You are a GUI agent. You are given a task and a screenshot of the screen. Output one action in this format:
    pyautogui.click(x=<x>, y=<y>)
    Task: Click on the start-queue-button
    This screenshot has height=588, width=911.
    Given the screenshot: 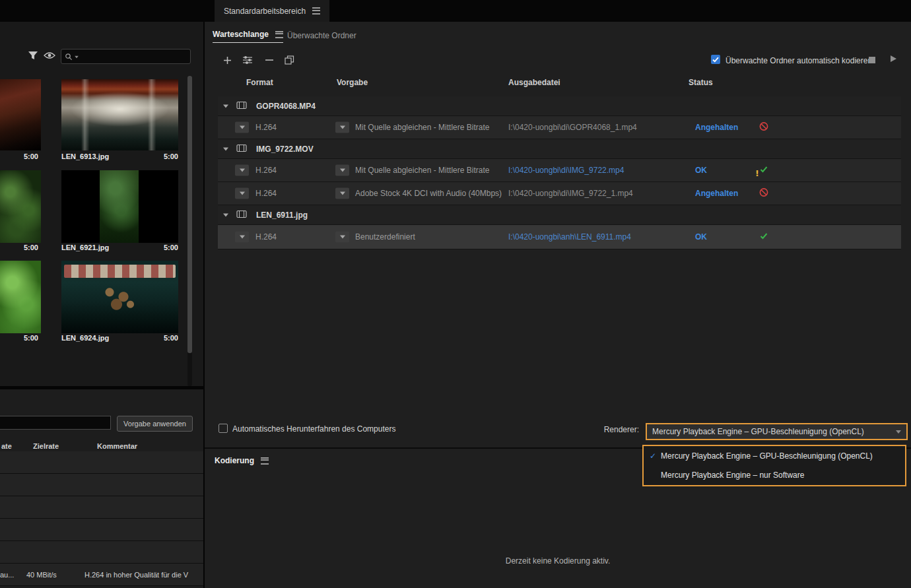 What is the action you would take?
    pyautogui.click(x=894, y=59)
    